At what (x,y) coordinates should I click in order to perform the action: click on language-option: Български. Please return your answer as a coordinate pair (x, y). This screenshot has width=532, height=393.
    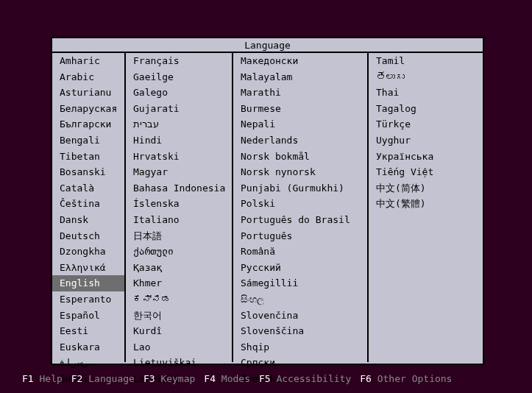
    Looking at the image, I should click on (88, 124).